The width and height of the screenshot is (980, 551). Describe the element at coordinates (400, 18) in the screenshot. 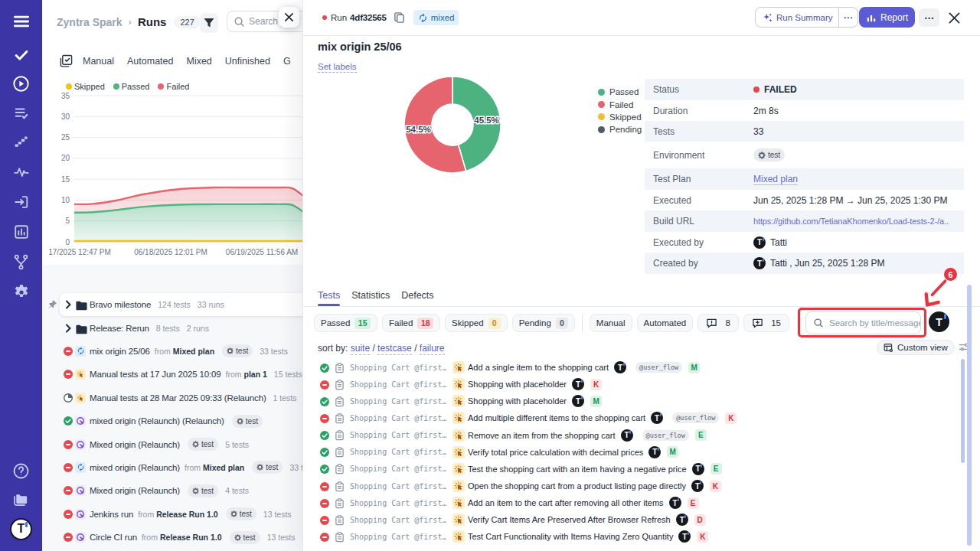

I see `copy-icon` at that location.